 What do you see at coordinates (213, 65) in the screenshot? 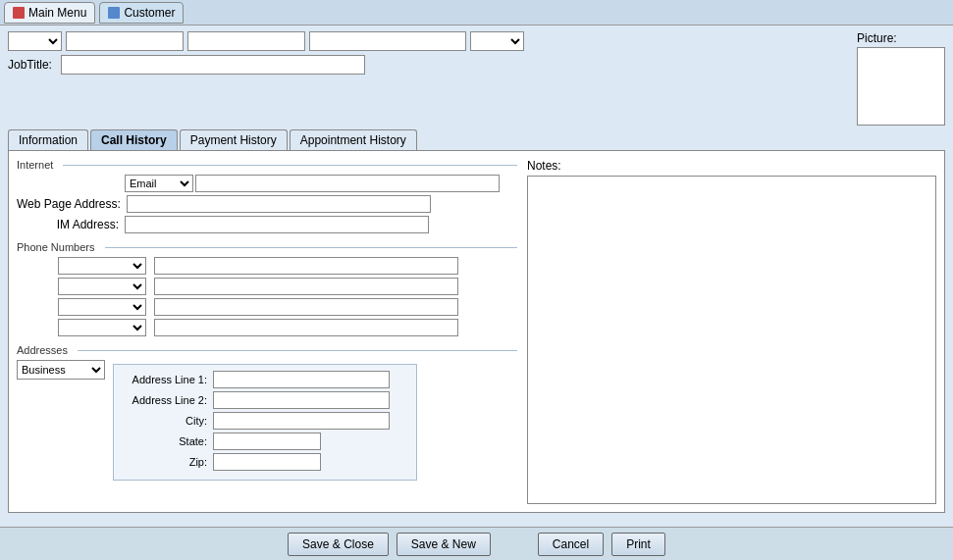
I see `jobtitle-input` at bounding box center [213, 65].